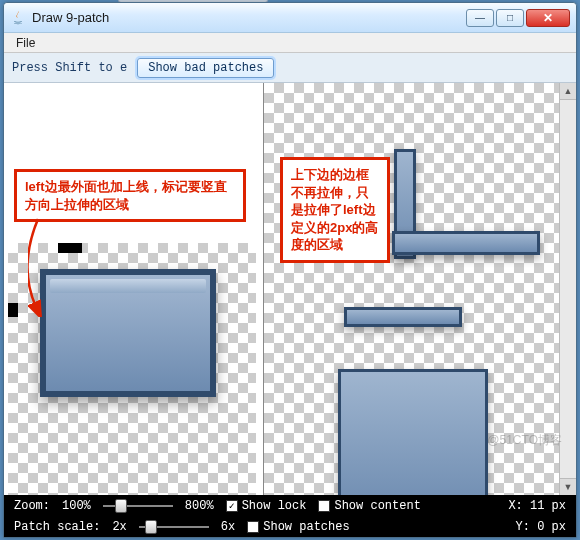 The width and height of the screenshot is (580, 540). What do you see at coordinates (18, 18) in the screenshot?
I see `java-app-icon` at bounding box center [18, 18].